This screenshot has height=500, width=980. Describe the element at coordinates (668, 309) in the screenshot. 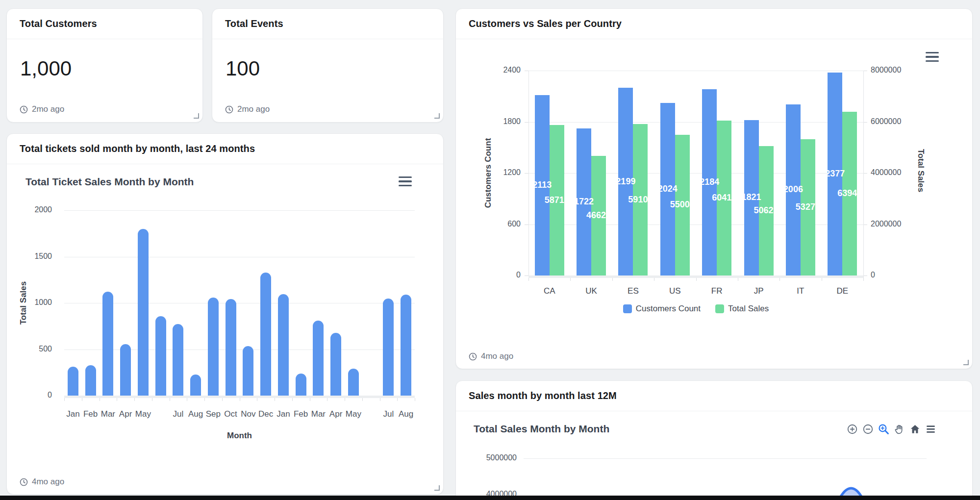

I see `legend-label: Customers Count` at that location.